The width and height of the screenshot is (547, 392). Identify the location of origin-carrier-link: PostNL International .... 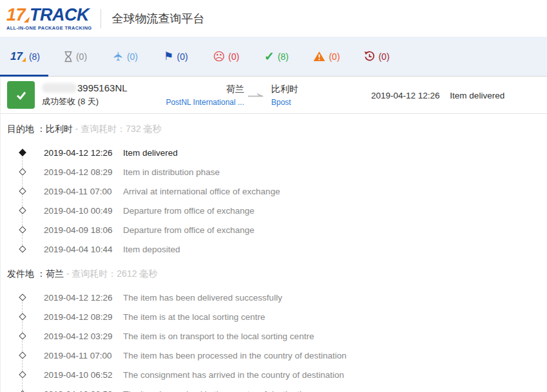
(203, 102).